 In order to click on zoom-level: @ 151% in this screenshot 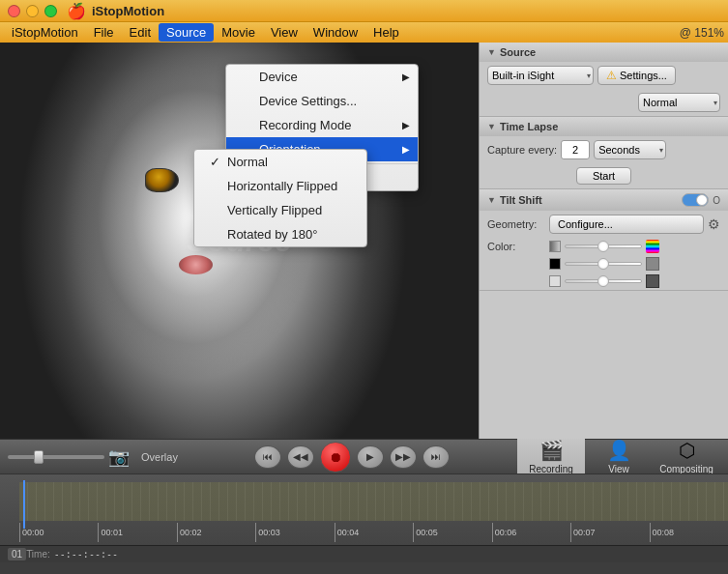, I will do `click(702, 33)`.